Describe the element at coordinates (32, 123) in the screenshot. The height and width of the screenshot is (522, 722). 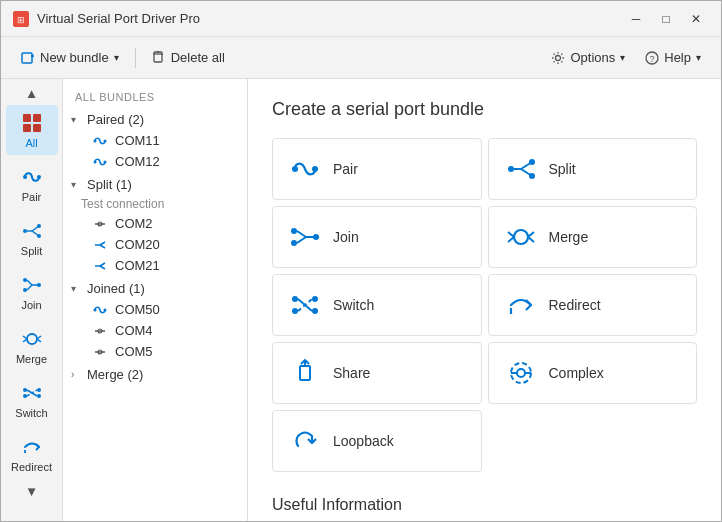
I see `all-icon` at that location.